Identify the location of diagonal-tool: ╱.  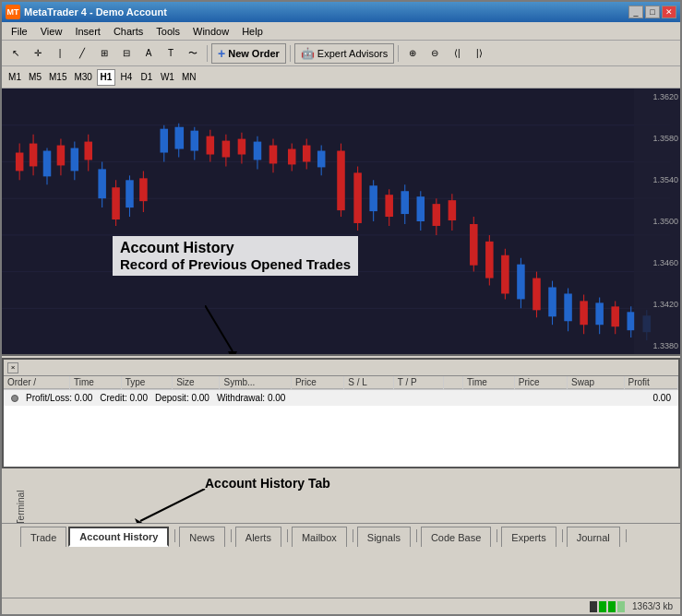
(82, 53).